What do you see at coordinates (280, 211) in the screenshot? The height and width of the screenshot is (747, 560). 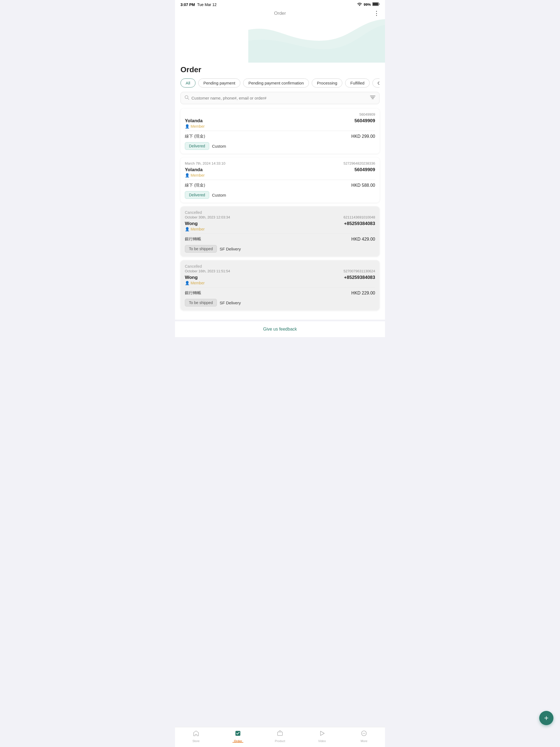 I see `orders-list: 56049909 Yolanda 56049909 👤 Member 線下 (現…` at bounding box center [280, 211].